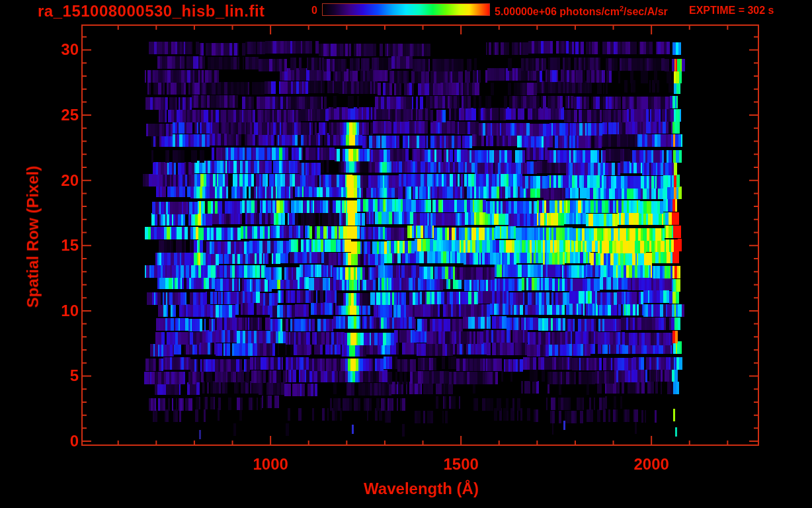  What do you see at coordinates (70, 50) in the screenshot?
I see `y-tick-label: 30` at bounding box center [70, 50].